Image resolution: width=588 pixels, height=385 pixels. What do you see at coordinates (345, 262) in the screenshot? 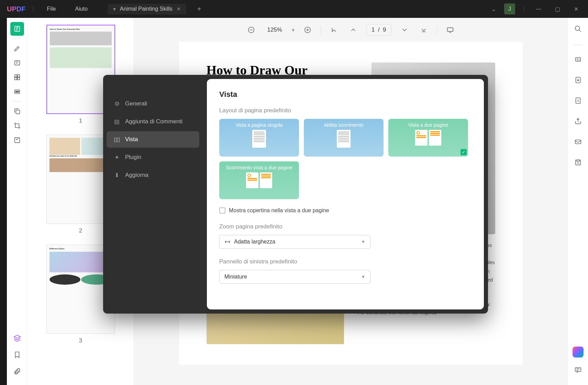
I see `section-label-left-panel: Pannello di sinistra predefinito` at bounding box center [345, 262].